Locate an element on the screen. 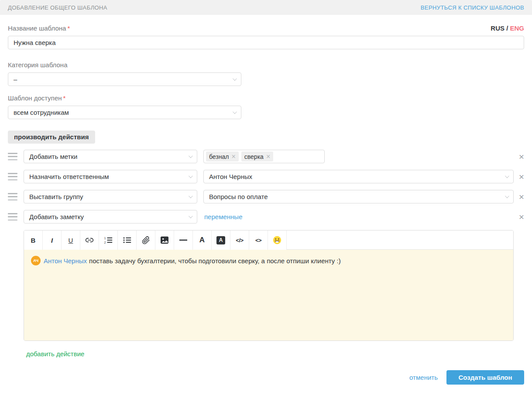 This screenshot has height=399, width=532. action-type-select: Добавить заметку is located at coordinates (110, 217).